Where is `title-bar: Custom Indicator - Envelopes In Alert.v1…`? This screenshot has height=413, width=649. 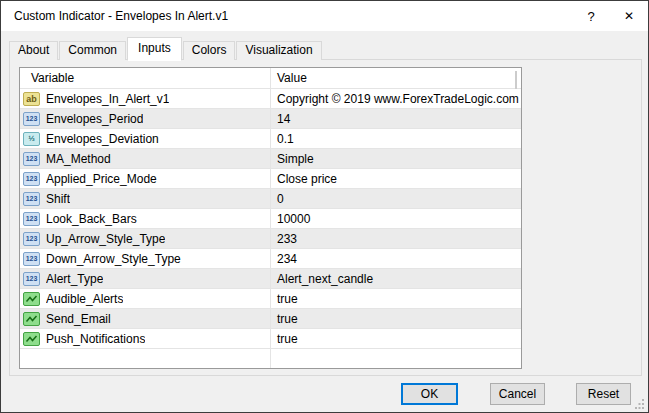
title-bar: Custom Indicator - Envelopes In Alert.v1… is located at coordinates (324, 16).